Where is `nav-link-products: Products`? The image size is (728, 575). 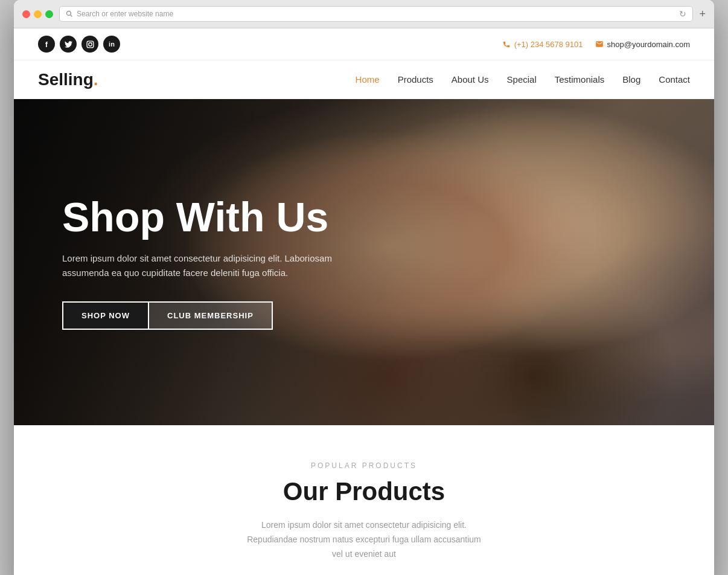
nav-link-products: Products is located at coordinates (415, 80).